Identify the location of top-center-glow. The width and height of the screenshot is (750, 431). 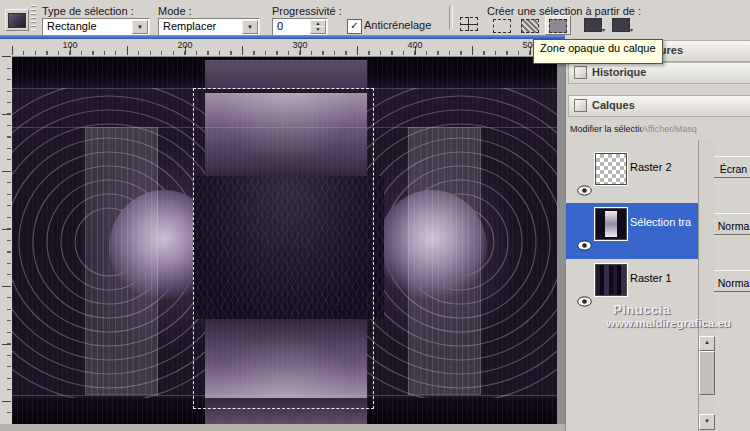
(286, 74).